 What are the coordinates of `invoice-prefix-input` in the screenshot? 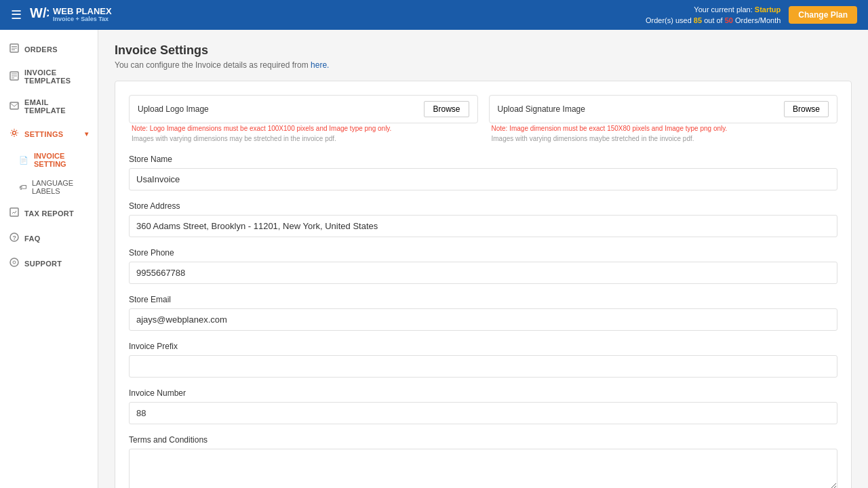 It's located at (483, 366).